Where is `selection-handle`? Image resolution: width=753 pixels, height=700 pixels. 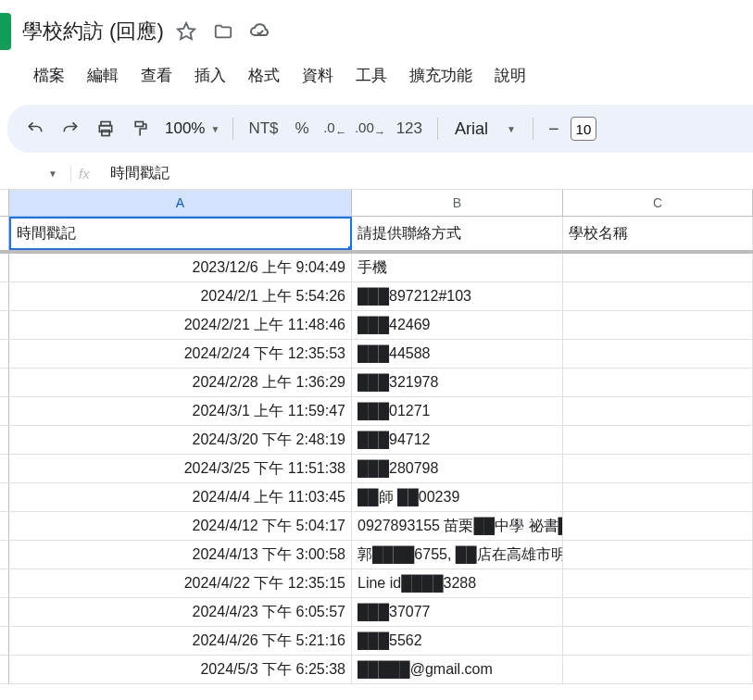 selection-handle is located at coordinates (350, 248).